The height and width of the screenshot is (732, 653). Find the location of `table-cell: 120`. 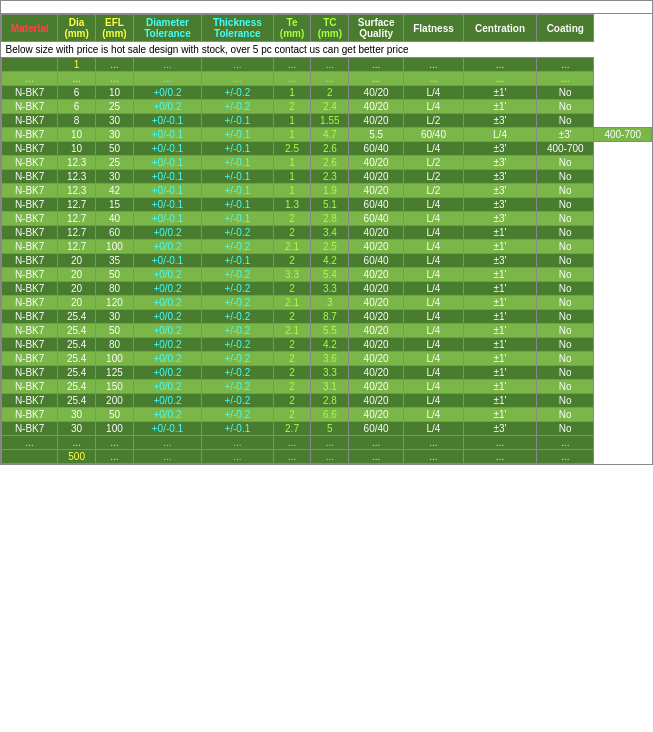

table-cell: 120 is located at coordinates (115, 303).